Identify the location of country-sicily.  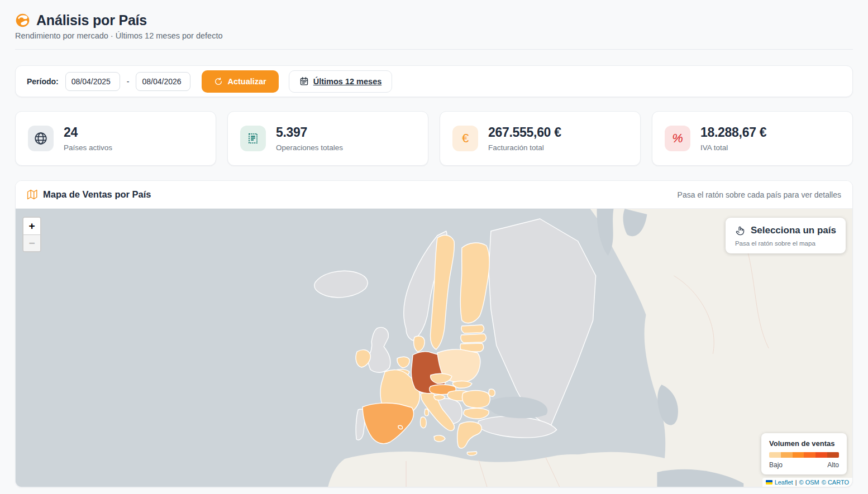
(440, 439).